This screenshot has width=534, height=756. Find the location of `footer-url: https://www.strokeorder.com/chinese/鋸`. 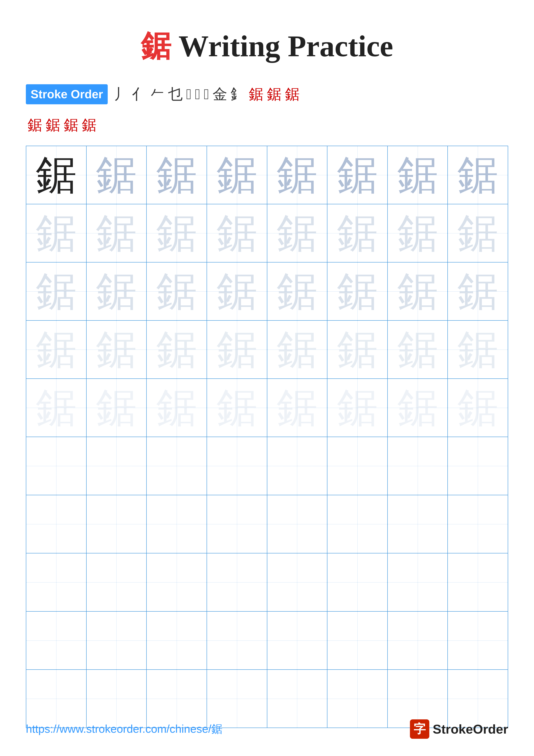

footer-url: https://www.strokeorder.com/chinese/鋸 is located at coordinates (124, 729).